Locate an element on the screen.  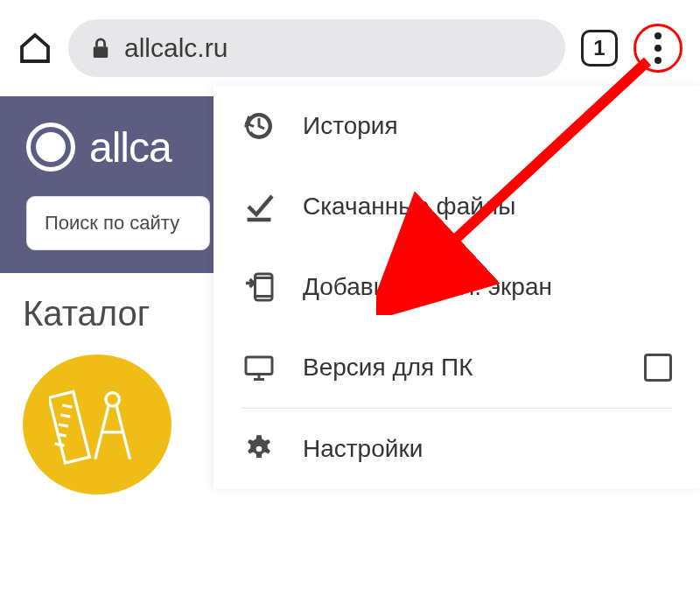
menu-item-downloads: Скачанные файлы is located at coordinates (457, 207).